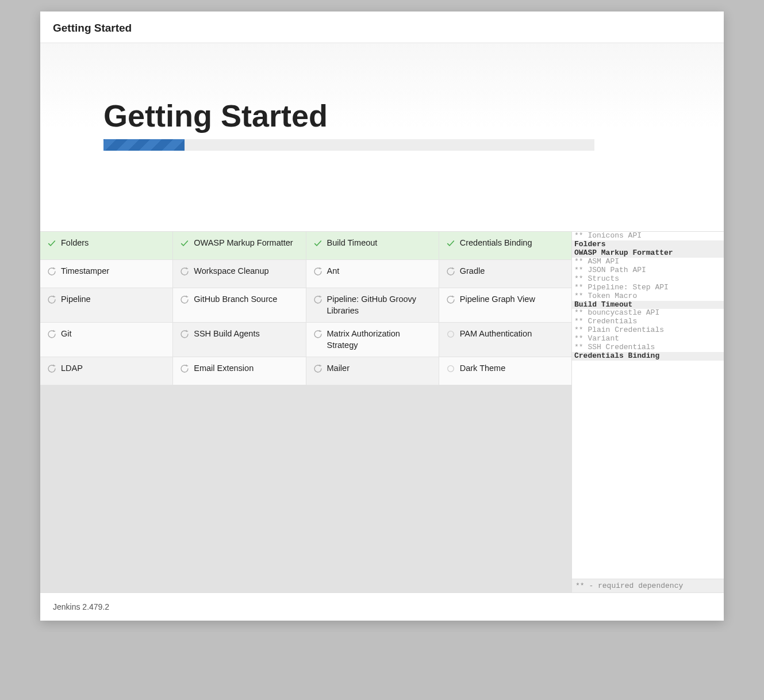 The image size is (764, 700). I want to click on log-line: Folders, so click(648, 245).